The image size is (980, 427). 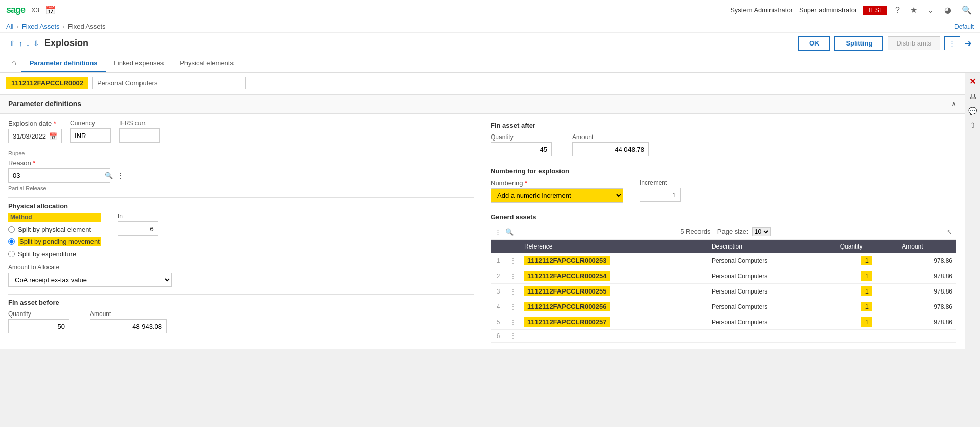 I want to click on radio-pending-input, so click(x=11, y=241).